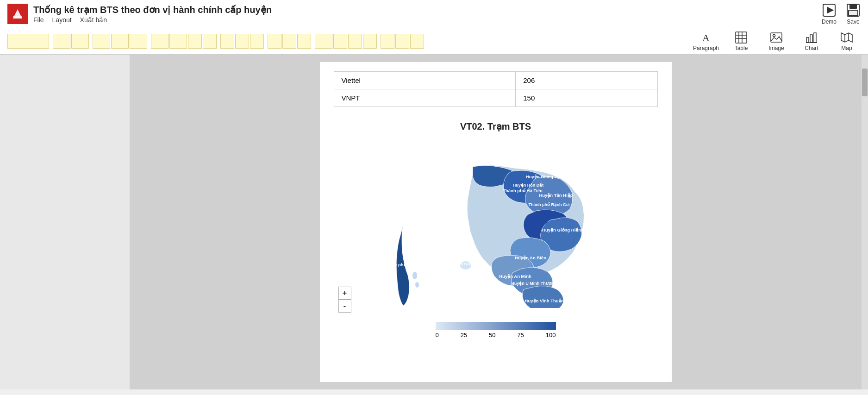 The width and height of the screenshot is (868, 395). What do you see at coordinates (495, 81) in the screenshot?
I see `table-row-1: Viettel 206` at bounding box center [495, 81].